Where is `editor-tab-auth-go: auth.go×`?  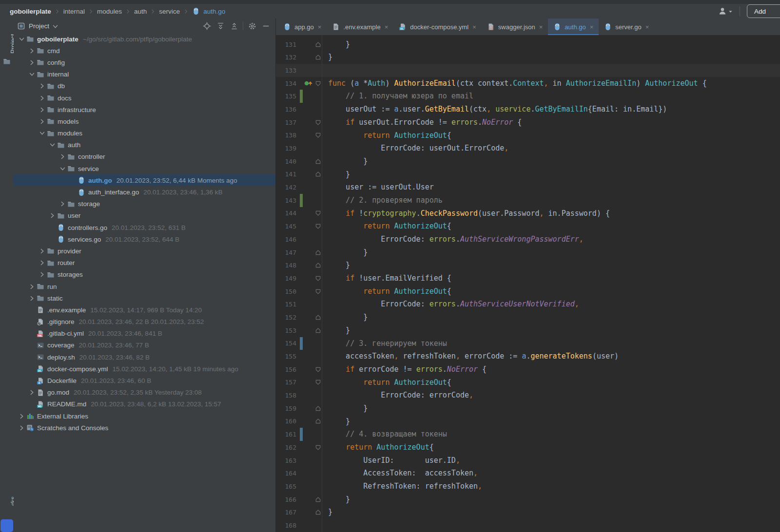
editor-tab-auth-go: auth.go× is located at coordinates (573, 27).